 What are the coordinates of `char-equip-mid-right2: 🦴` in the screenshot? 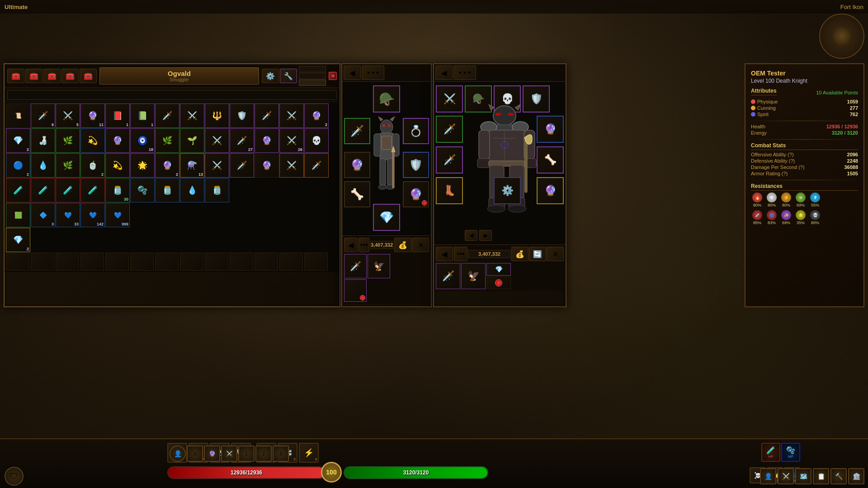 It's located at (550, 160).